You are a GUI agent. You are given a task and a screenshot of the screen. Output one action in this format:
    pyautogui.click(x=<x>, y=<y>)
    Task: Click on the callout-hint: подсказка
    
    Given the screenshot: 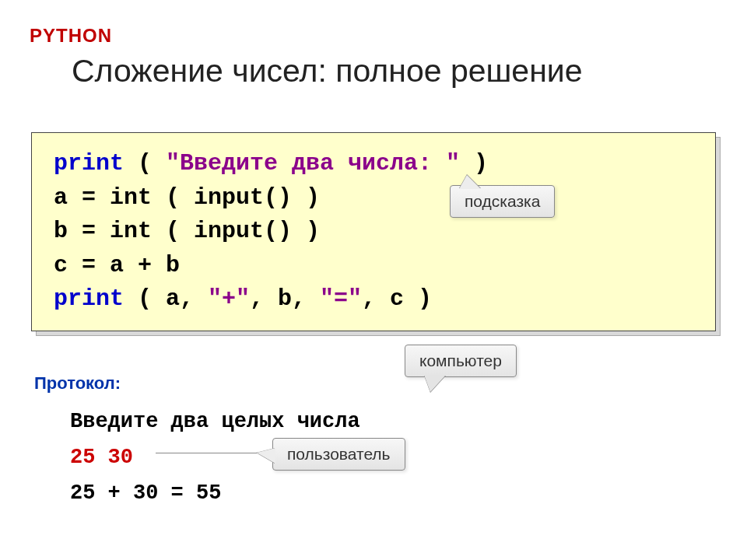 What is the action you would take?
    pyautogui.click(x=503, y=201)
    